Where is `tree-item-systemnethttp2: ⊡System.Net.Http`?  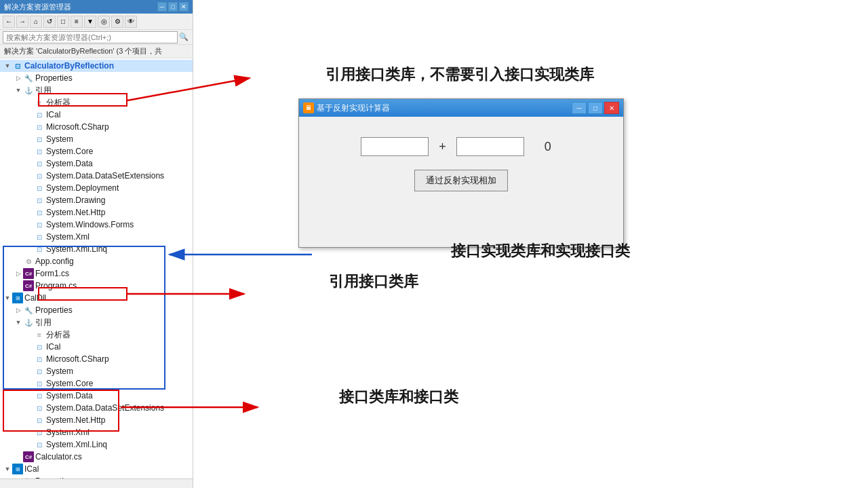
tree-item-systemnethttp2: ⊡System.Net.Http is located at coordinates (96, 420).